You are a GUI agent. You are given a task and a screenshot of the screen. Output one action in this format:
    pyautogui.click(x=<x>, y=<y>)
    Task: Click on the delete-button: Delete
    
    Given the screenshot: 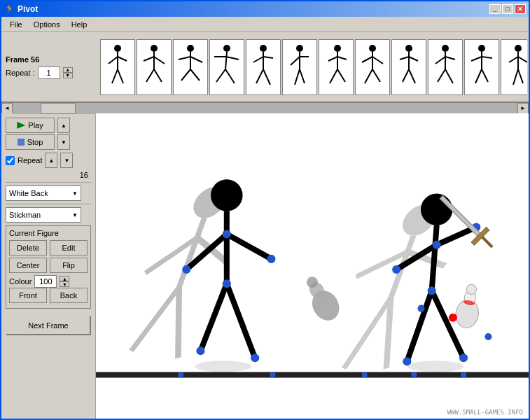 What is the action you would take?
    pyautogui.click(x=28, y=248)
    